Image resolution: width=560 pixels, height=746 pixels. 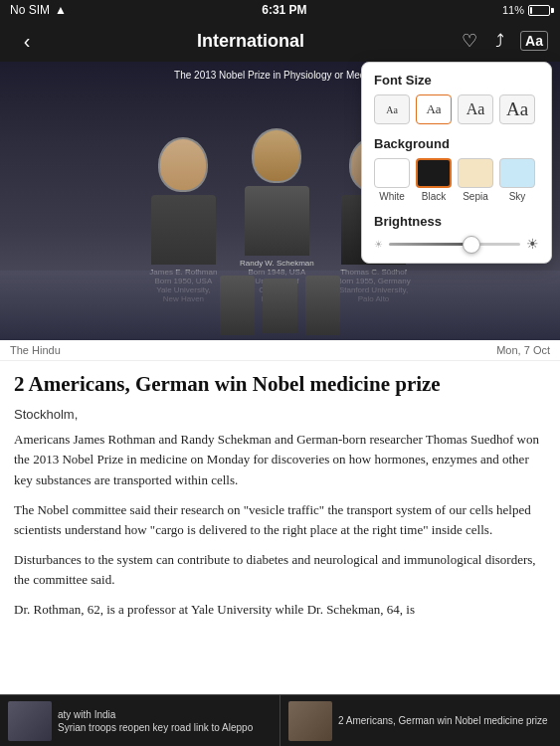 What do you see at coordinates (280, 41) in the screenshot?
I see `nav-bar: ‹ International ♡ ⤴ Aa` at bounding box center [280, 41].